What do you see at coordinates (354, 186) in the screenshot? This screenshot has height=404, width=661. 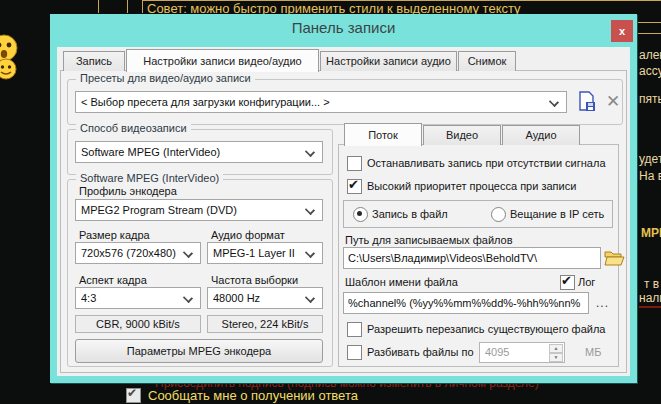 I see `high-priority-checkbox` at bounding box center [354, 186].